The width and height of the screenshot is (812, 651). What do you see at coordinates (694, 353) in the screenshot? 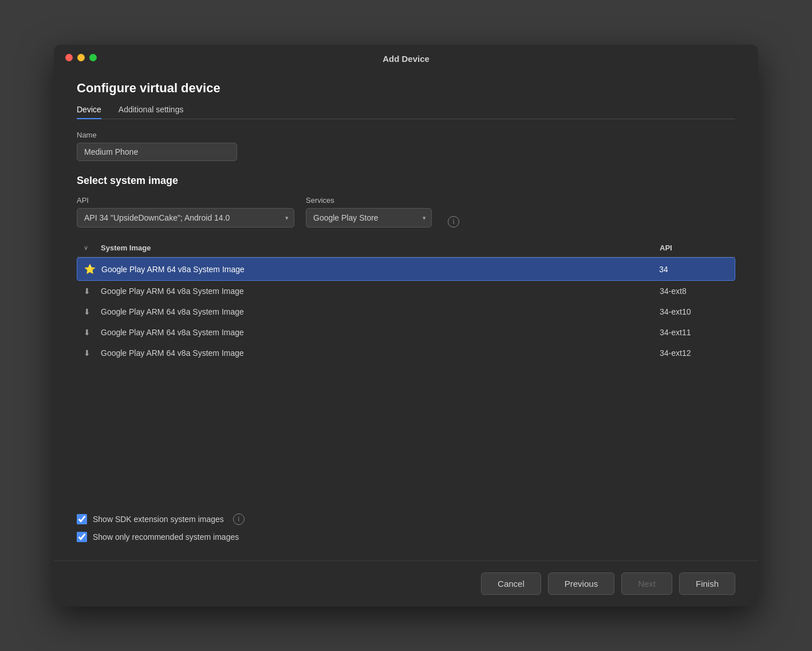
I see `row-api: 34-ext12` at bounding box center [694, 353].